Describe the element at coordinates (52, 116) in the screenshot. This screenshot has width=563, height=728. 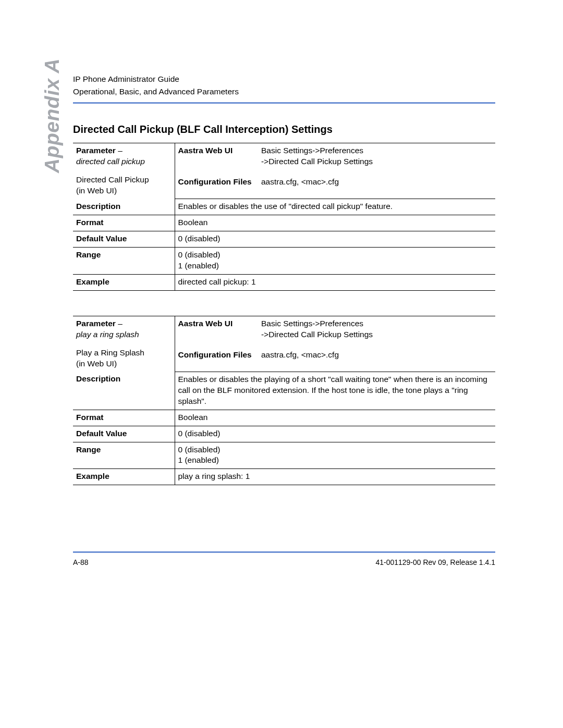
I see `appendix-side-label: Appendix A` at that location.